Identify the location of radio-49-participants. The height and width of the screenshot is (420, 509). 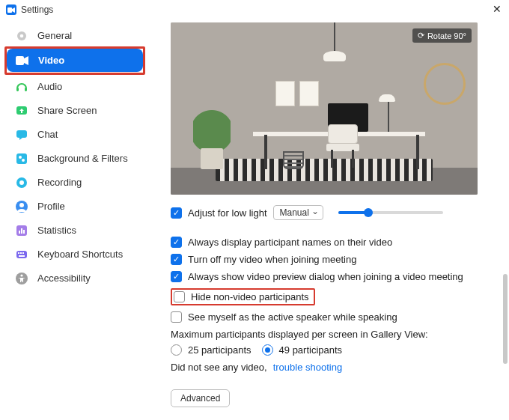
(268, 350).